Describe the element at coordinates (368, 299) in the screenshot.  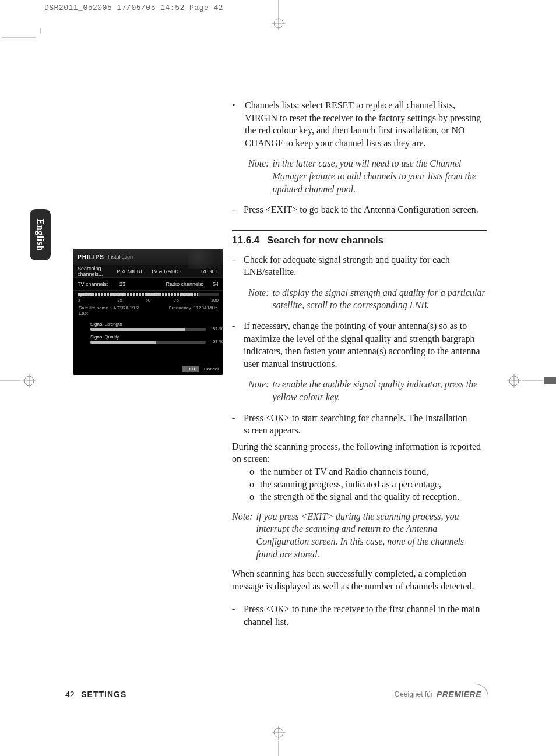
I see `note-display-strength: Note: to display the signal strength and…` at that location.